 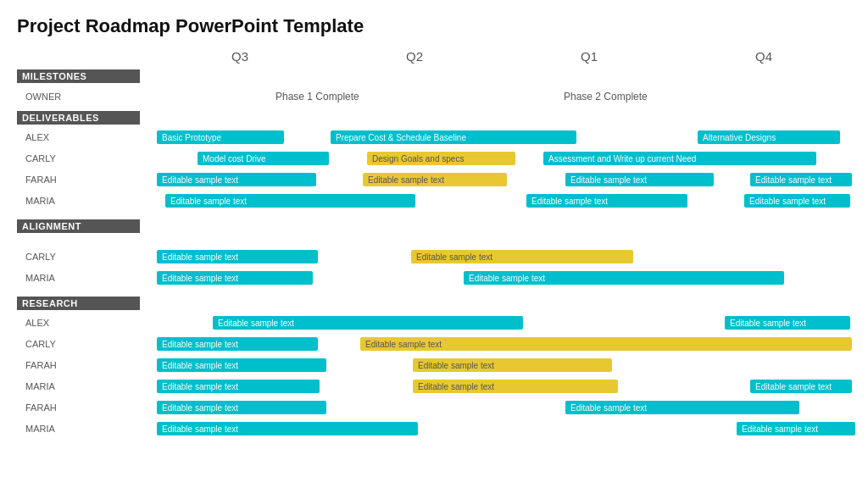 What do you see at coordinates (83, 408) in the screenshot?
I see `research-farah2-label: FARAH` at bounding box center [83, 408].